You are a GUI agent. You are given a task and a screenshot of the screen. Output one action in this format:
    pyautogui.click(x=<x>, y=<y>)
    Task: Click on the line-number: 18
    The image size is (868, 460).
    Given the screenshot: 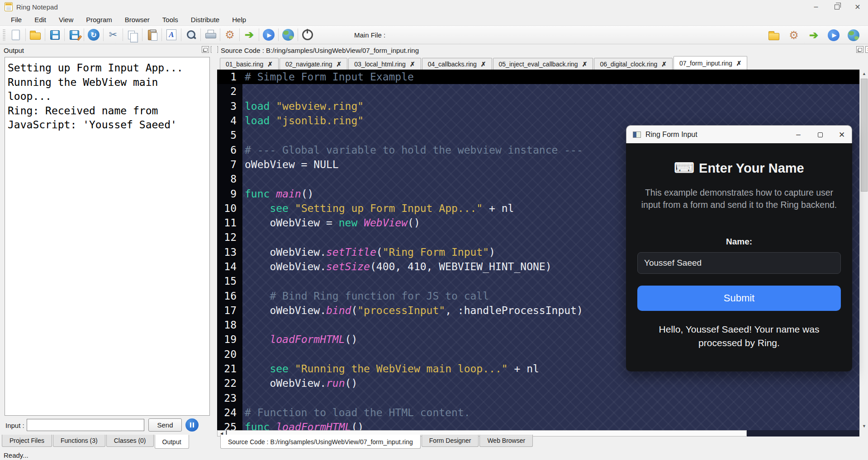 What is the action you would take?
    pyautogui.click(x=230, y=325)
    